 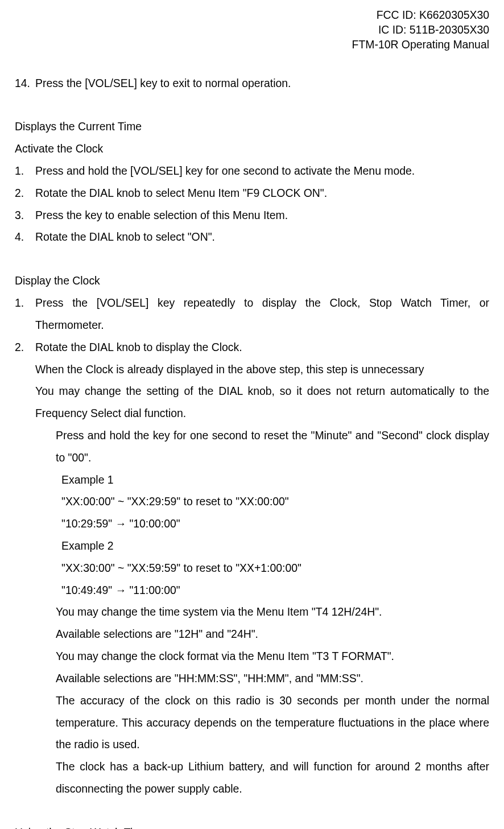 I want to click on section-heading-stopwatch: Using the Stop Watch Timer, so click(x=252, y=825).